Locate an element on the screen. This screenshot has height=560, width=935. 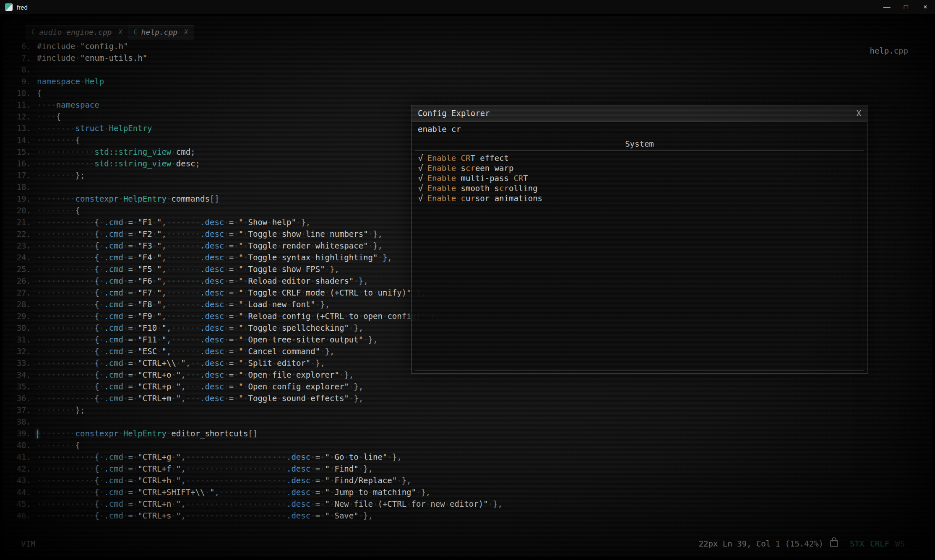
match-highlight: c is located at coordinates (463, 198).